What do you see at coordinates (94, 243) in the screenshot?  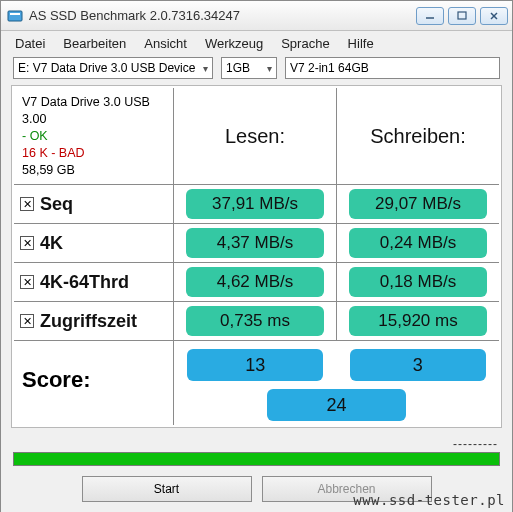 I see `label-4k: ✕ 4K` at bounding box center [94, 243].